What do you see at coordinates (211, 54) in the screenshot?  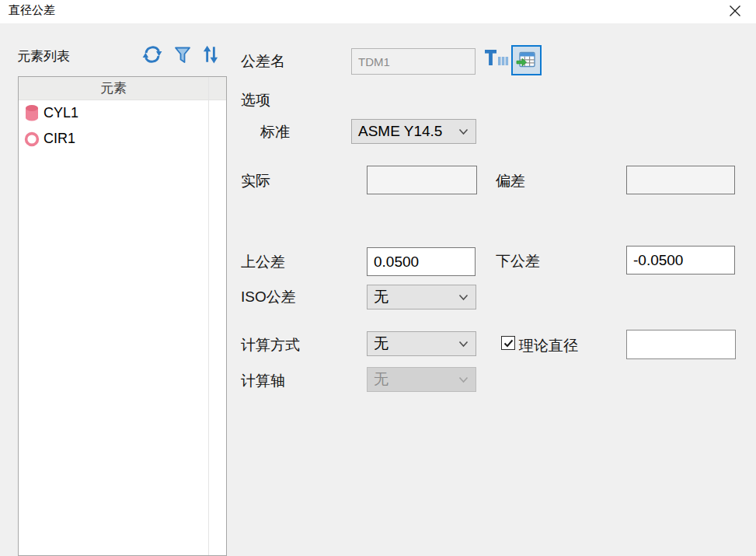 I see `sort-icon` at bounding box center [211, 54].